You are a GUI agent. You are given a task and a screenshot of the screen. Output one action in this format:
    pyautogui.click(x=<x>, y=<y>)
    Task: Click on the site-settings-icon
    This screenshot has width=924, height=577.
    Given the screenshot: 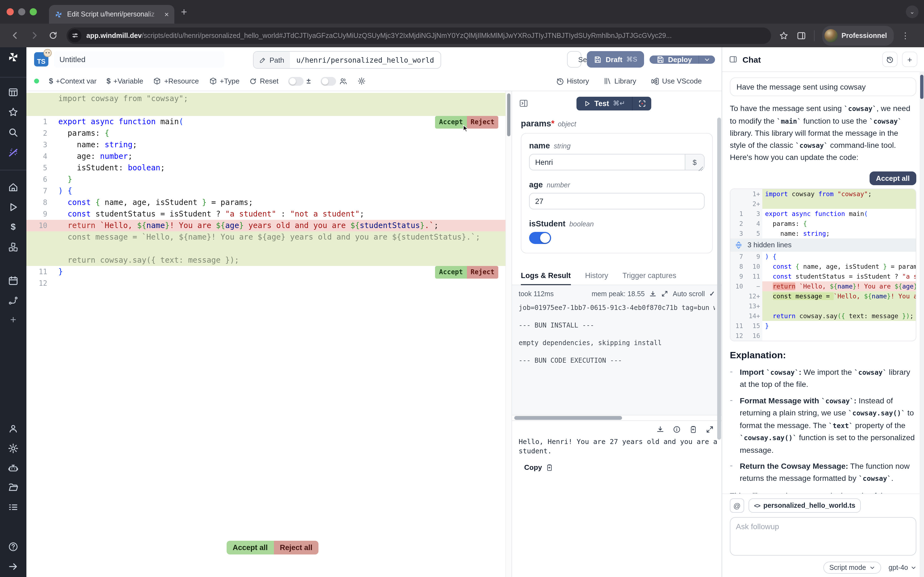 What is the action you would take?
    pyautogui.click(x=75, y=35)
    